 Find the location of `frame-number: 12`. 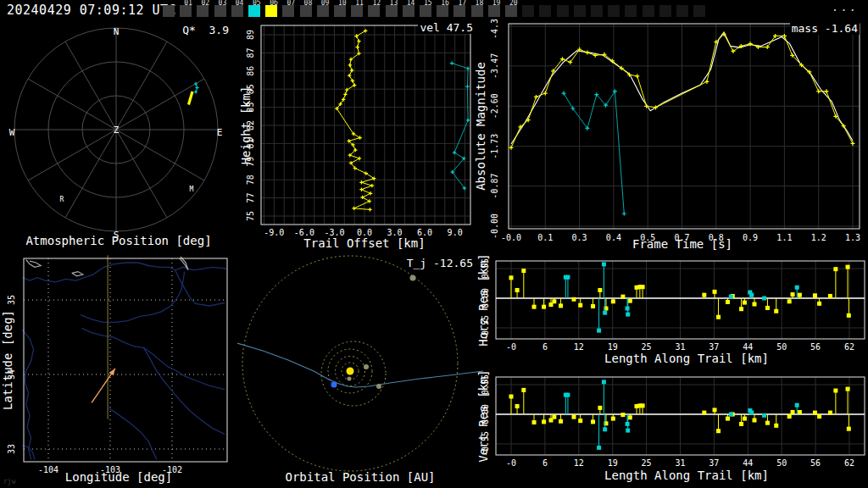

frame-number: 12 is located at coordinates (376, 3).